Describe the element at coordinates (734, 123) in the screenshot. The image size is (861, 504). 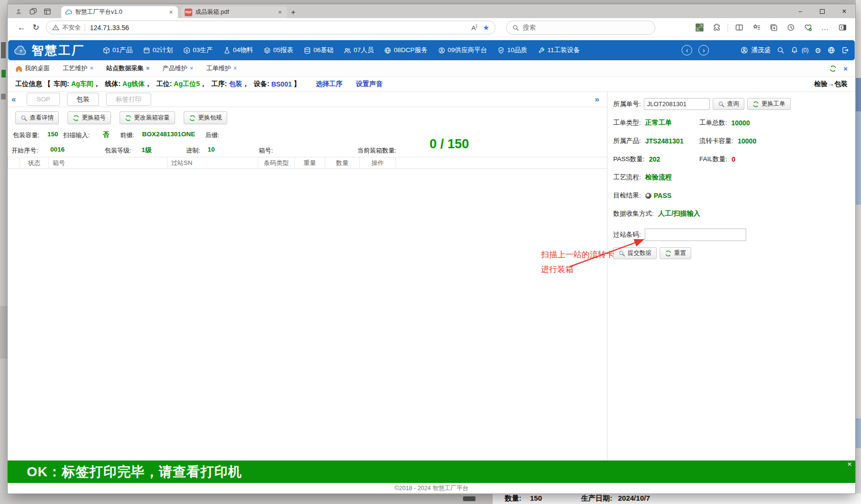
I see `order-row: 工单类型:正常工单 工单总数:10000` at that location.